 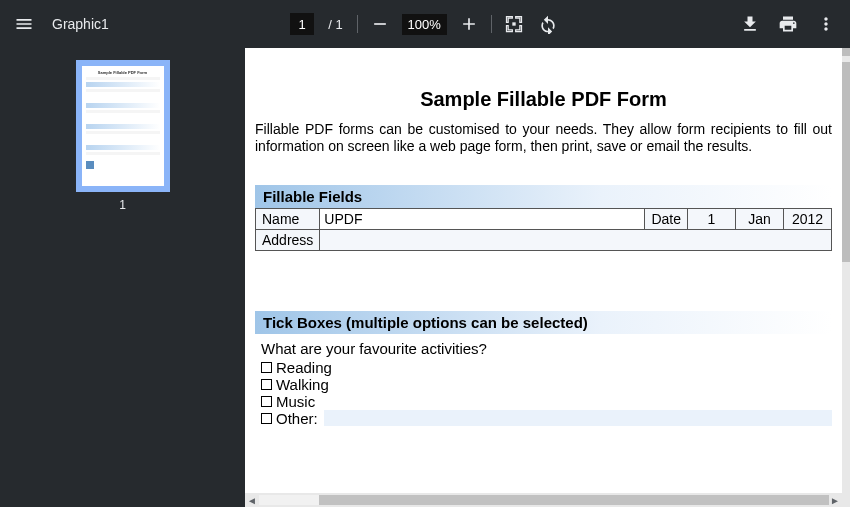 What do you see at coordinates (544, 500) in the screenshot?
I see `scroll-track` at bounding box center [544, 500].